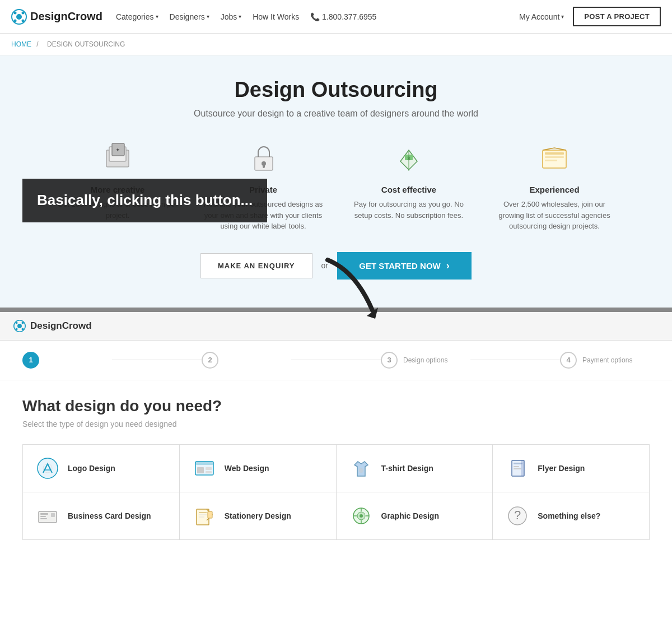 The height and width of the screenshot is (638, 672). I want to click on step-1: 1, so click(67, 360).